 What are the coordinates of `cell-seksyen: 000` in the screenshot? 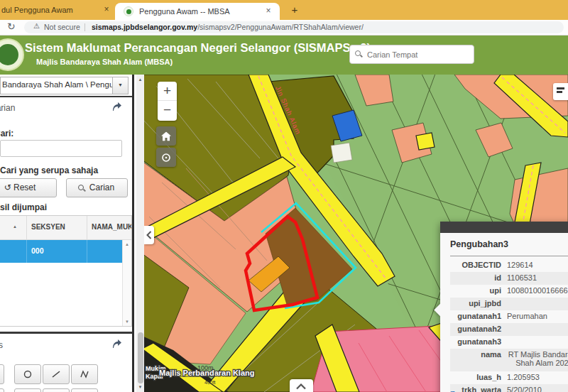 It's located at (57, 251).